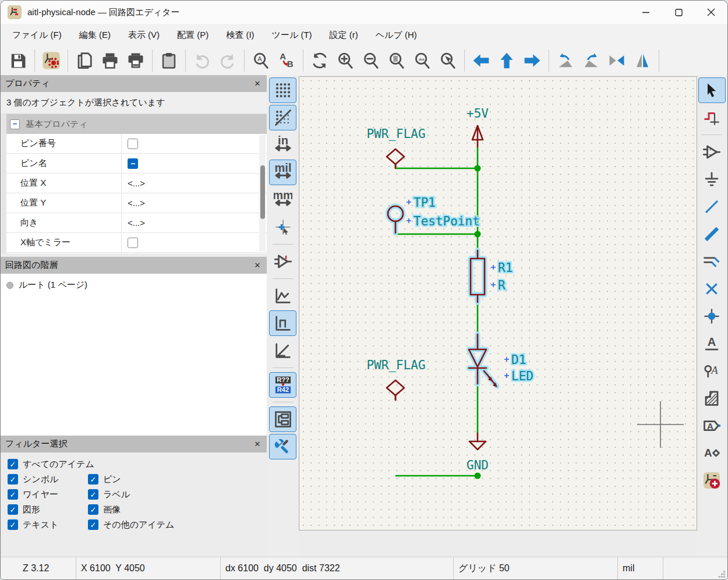 This screenshot has width=728, height=580. What do you see at coordinates (437, 199) in the screenshot?
I see `wire-net-5v` at bounding box center [437, 199].